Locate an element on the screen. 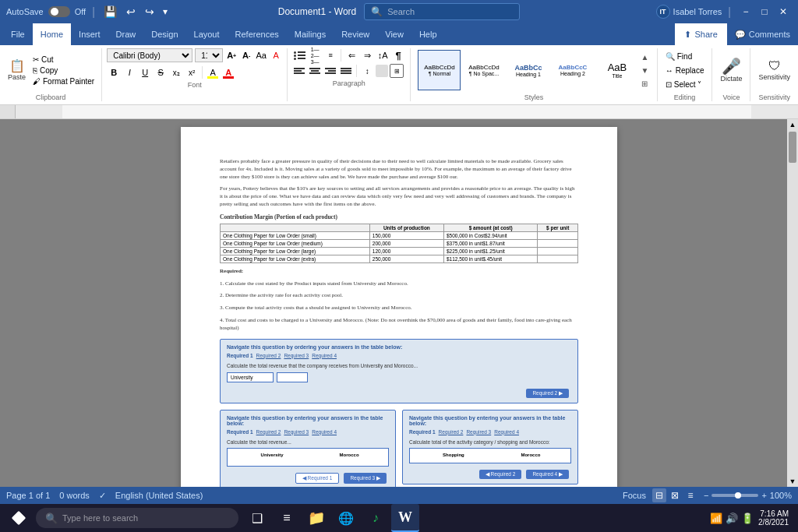 The width and height of the screenshot is (798, 532). sensitivity-button: 🛡 Sensitivity is located at coordinates (775, 70).